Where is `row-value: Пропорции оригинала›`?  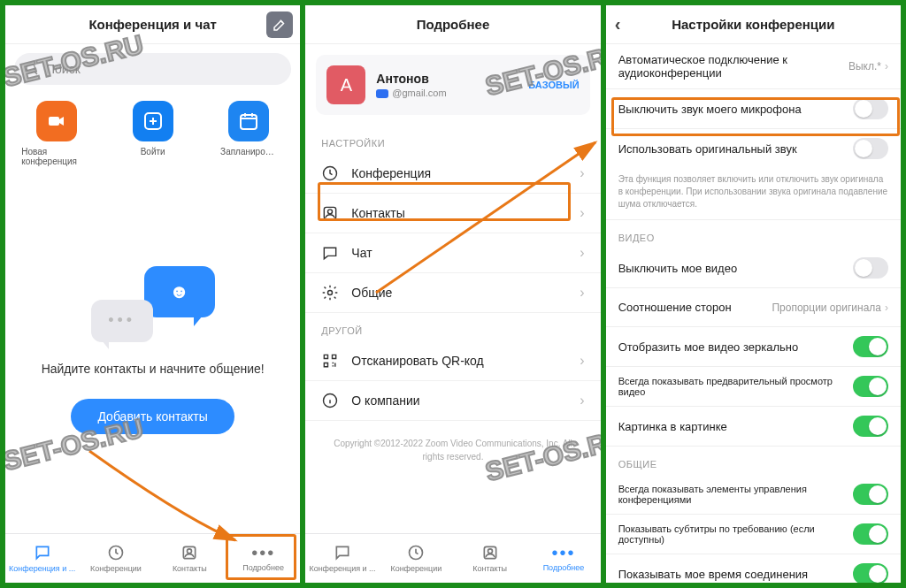
row-value: Пропорции оригинала› is located at coordinates (830, 308).